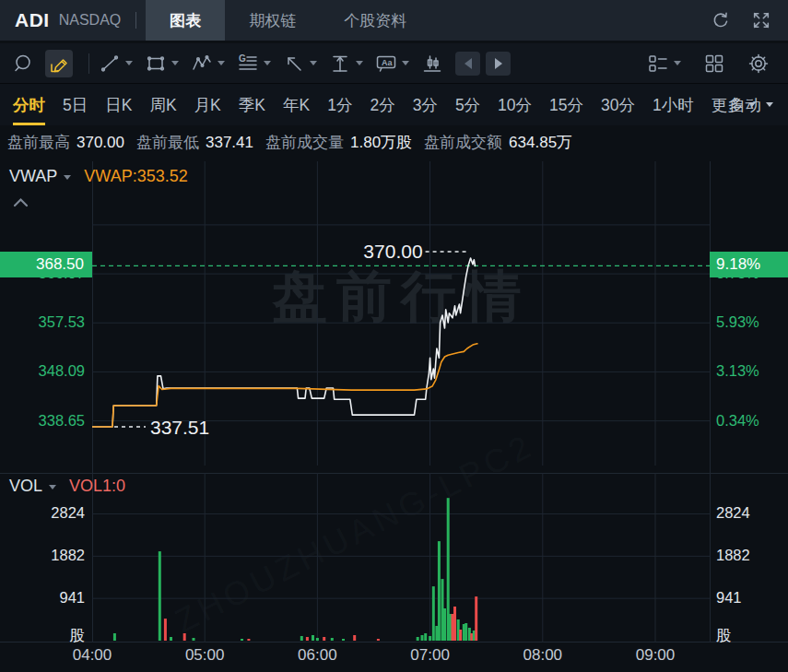 This screenshot has width=788, height=672. Describe the element at coordinates (430, 655) in the screenshot. I see `time-tick-label: 07:00` at that location.